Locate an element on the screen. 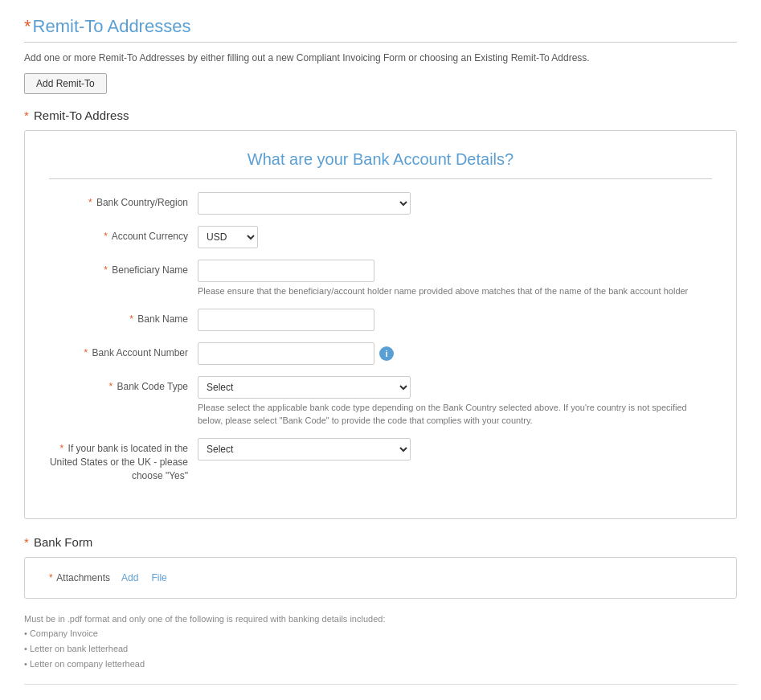 This screenshot has width=761, height=700. bank-name-control is located at coordinates (455, 320).